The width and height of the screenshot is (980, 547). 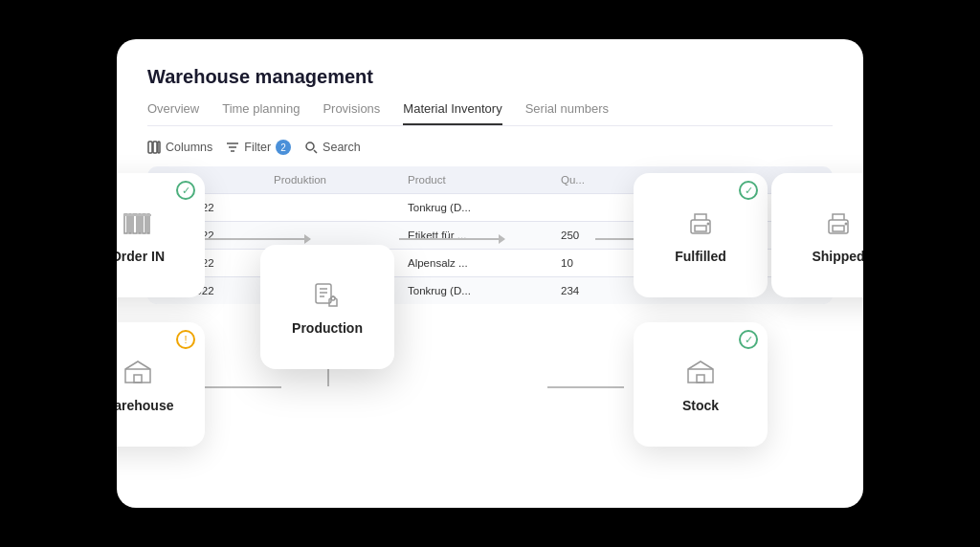 What do you see at coordinates (701, 235) in the screenshot?
I see `card-fulfilled: ✓ Fulfilled` at bounding box center [701, 235].